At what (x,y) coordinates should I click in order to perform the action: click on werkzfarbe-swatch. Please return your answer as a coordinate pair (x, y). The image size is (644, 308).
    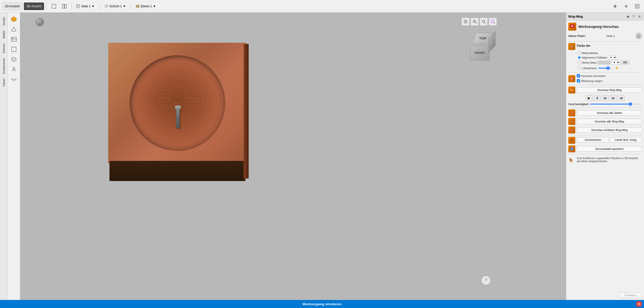
    Looking at the image, I should click on (604, 63).